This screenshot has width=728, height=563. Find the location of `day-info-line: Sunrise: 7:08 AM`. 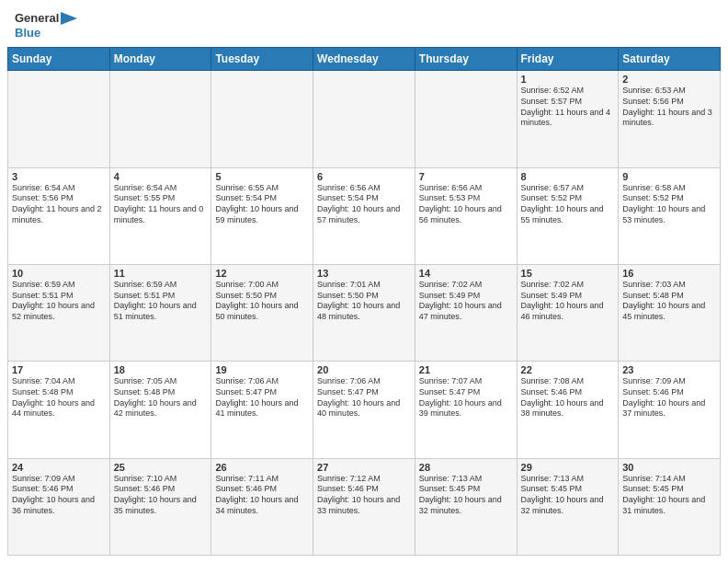

day-info-line: Sunrise: 7:08 AM is located at coordinates (568, 382).